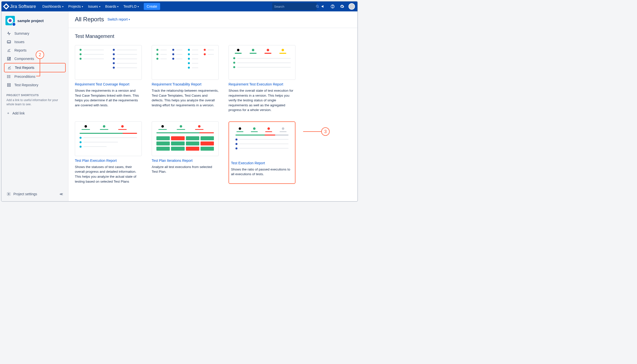  What do you see at coordinates (76, 6) in the screenshot?
I see `nav-projects: Projects▾` at bounding box center [76, 6].